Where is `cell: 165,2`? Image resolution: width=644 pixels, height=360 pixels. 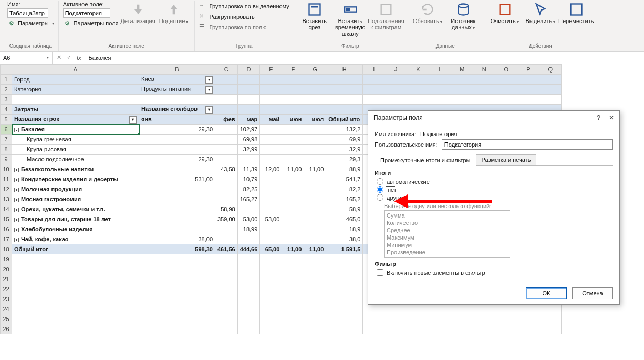 cell: 165,2 is located at coordinates (345, 200).